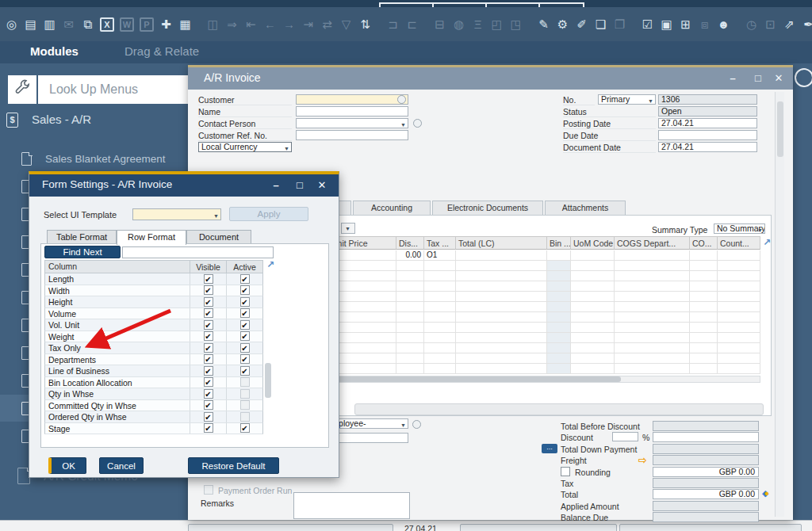 This screenshot has height=531, width=812. Describe the element at coordinates (545, 305) in the screenshot. I see `line-items-grid: Unit PriceDis...Tax ...Total (LC)Bin ...…` at that location.